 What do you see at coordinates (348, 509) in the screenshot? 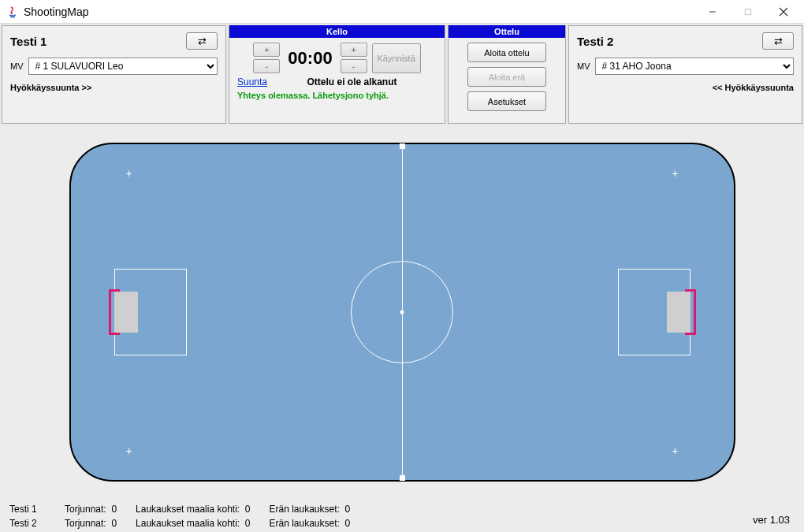
I see `team1-period-value: 0` at bounding box center [348, 509].